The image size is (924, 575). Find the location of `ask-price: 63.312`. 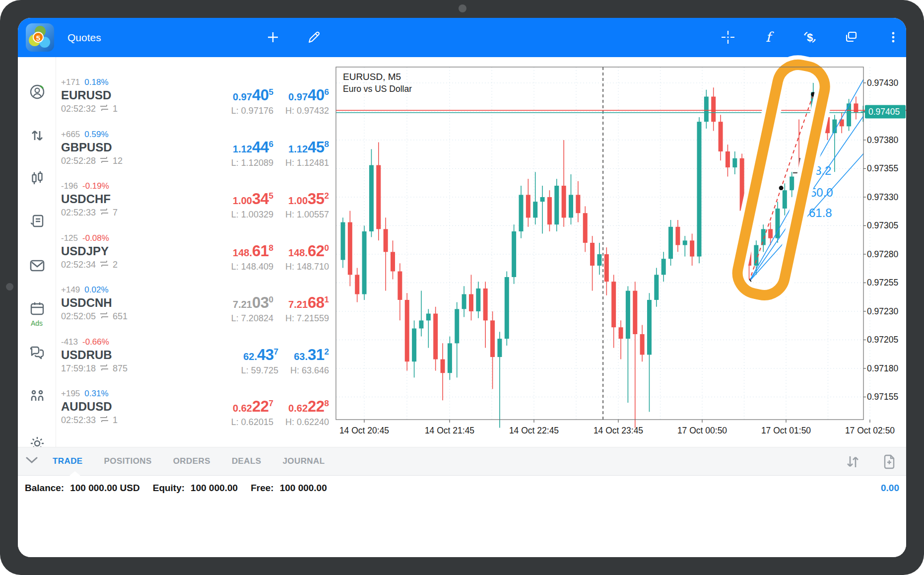

ask-price: 63.312 is located at coordinates (312, 355).